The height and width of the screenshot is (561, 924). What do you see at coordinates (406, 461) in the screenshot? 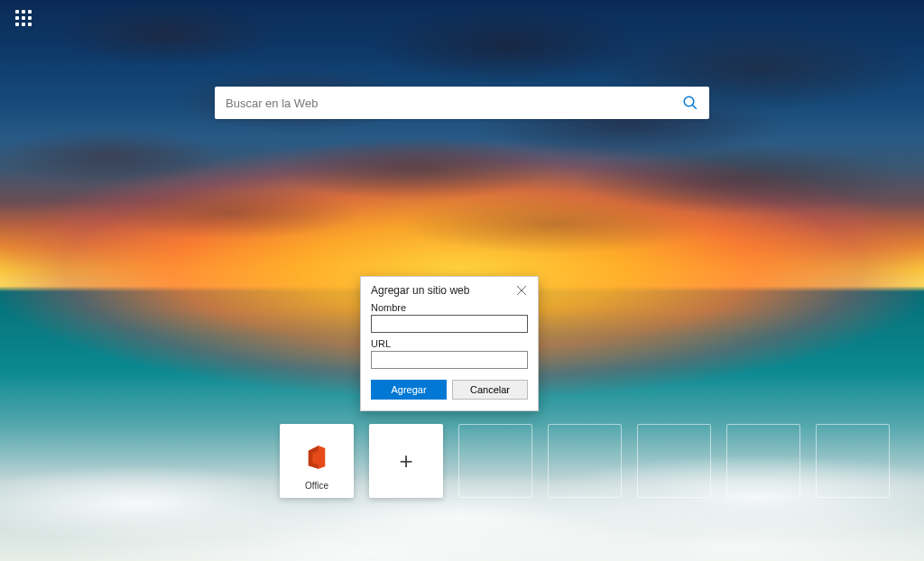
I see `plus-icon: +` at bounding box center [406, 461].